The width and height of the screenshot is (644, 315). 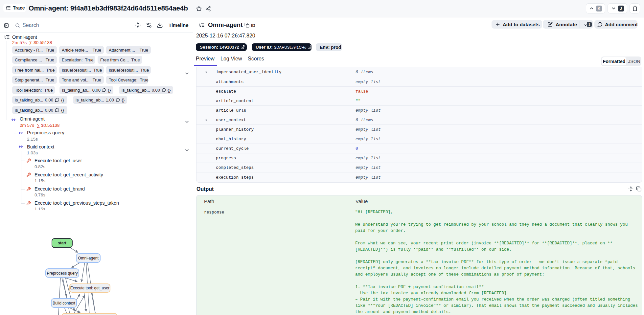 What do you see at coordinates (90, 288) in the screenshot?
I see `svg-text: Execute tool: get_user` at bounding box center [90, 288].